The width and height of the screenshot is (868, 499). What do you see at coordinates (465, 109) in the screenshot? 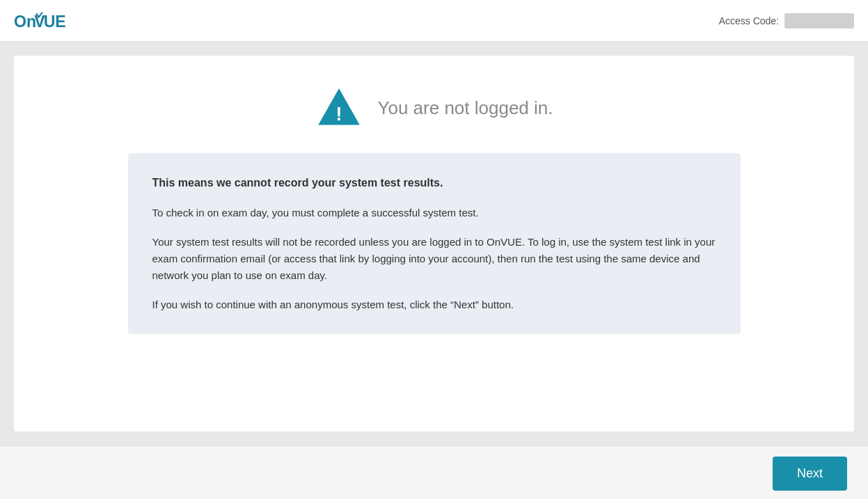
I see `warning-title: You are not logged in.` at bounding box center [465, 109].